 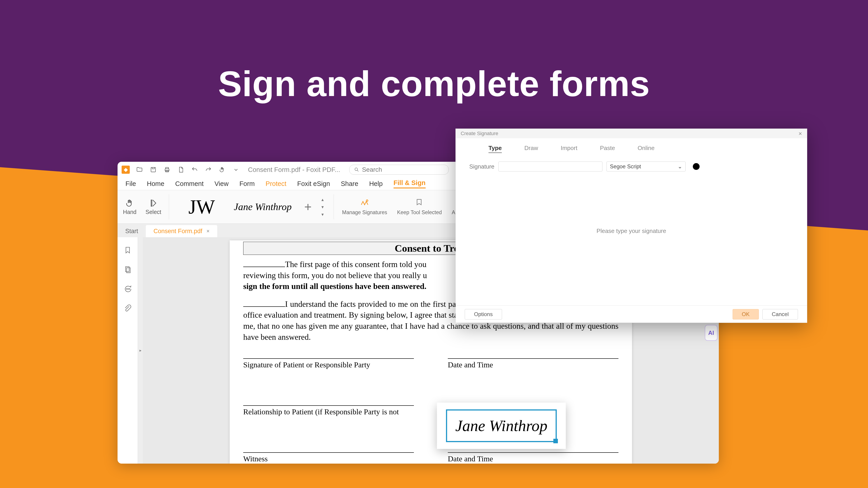 I want to click on label-date-time-2: Date and Time, so click(x=533, y=459).